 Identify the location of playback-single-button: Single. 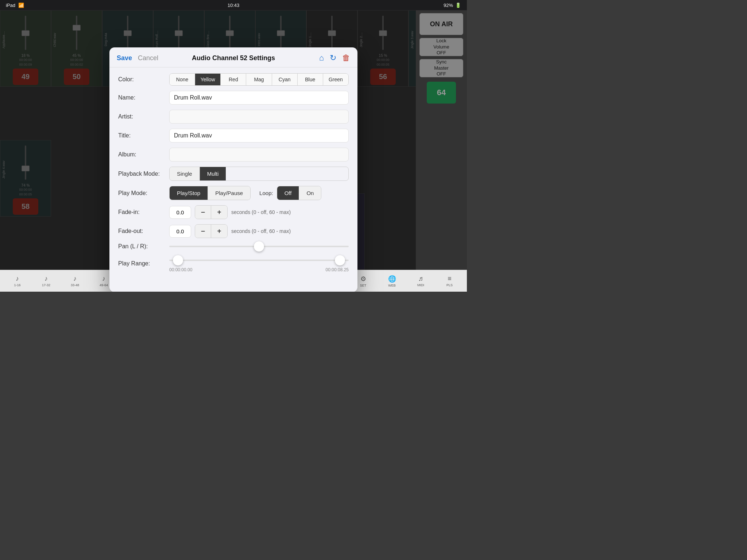
(185, 174).